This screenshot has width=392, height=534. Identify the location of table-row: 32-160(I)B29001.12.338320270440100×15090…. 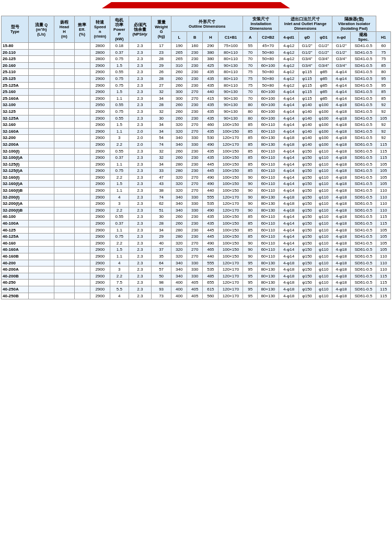
(197, 191).